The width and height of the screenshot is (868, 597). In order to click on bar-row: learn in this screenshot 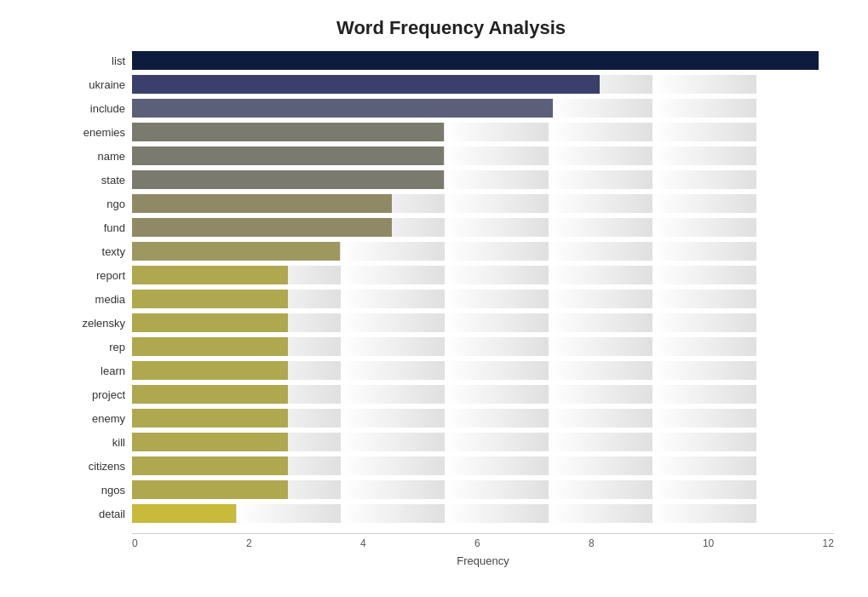, I will do `click(451, 370)`.